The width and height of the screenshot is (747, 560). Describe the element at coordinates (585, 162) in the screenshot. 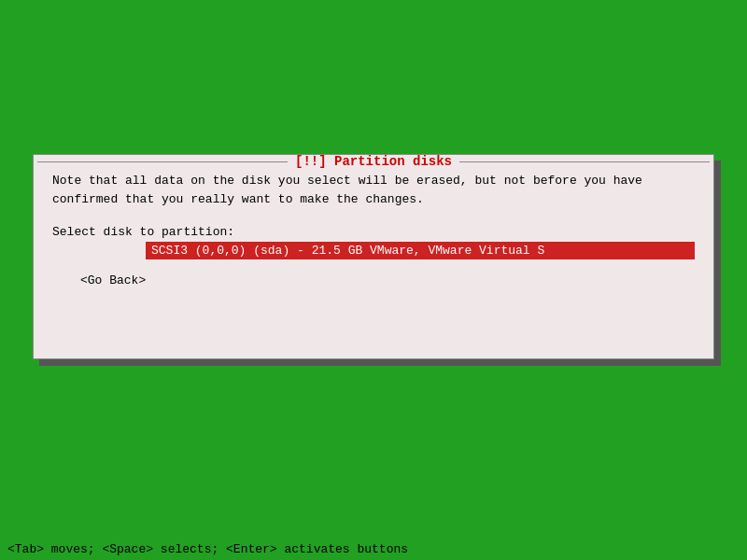

I see `title-line-right` at that location.